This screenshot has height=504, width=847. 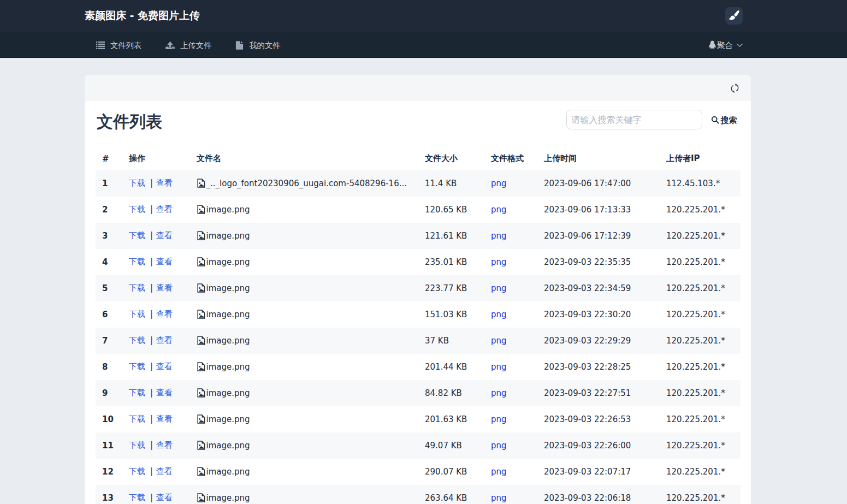 What do you see at coordinates (724, 120) in the screenshot?
I see `search-button: 搜索` at bounding box center [724, 120].